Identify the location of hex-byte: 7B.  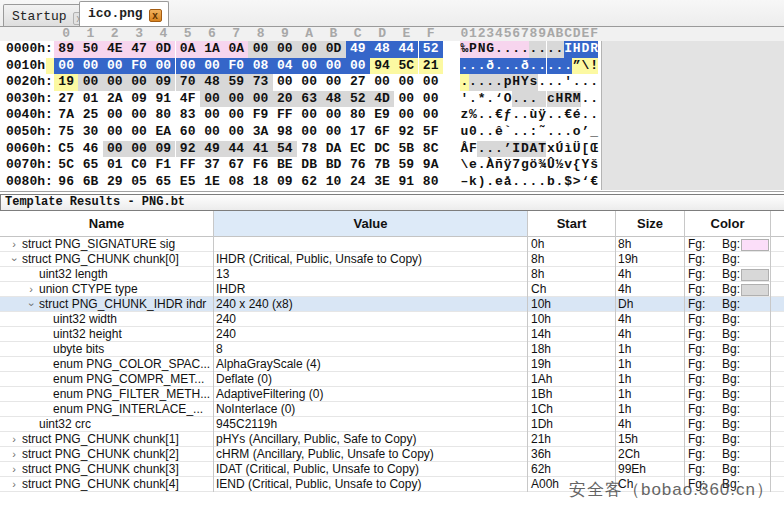
(382, 166).